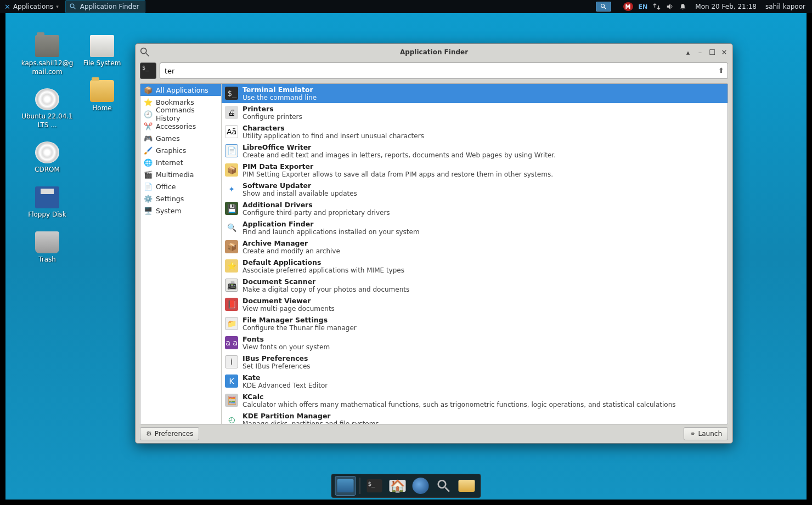  I want to click on app-name: LibreOffice Writer, so click(399, 147).